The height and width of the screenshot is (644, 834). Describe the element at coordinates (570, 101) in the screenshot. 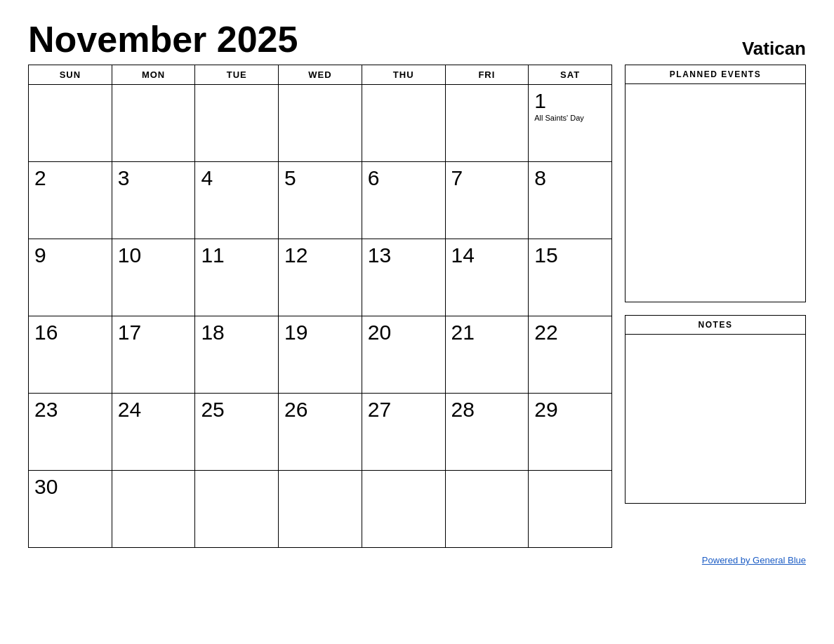

I see `day-number: 1` at that location.